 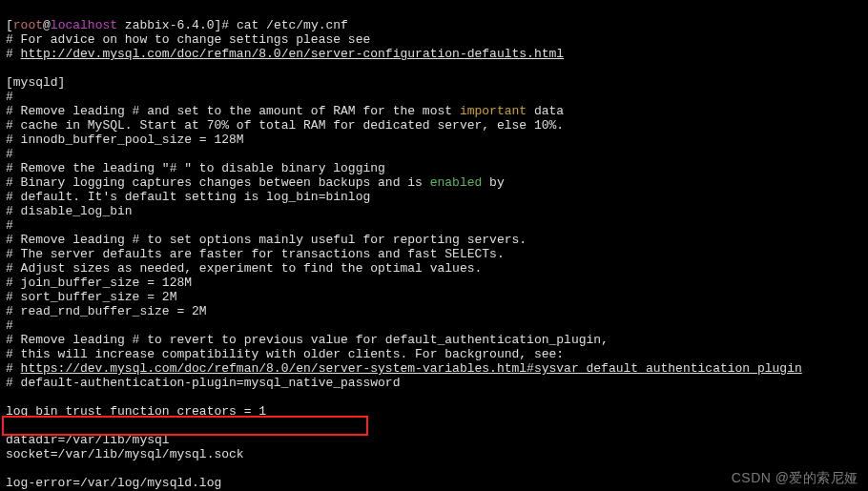 I want to click on cfg-line: # sort_buffer_size = 2M, so click(x=92, y=297).